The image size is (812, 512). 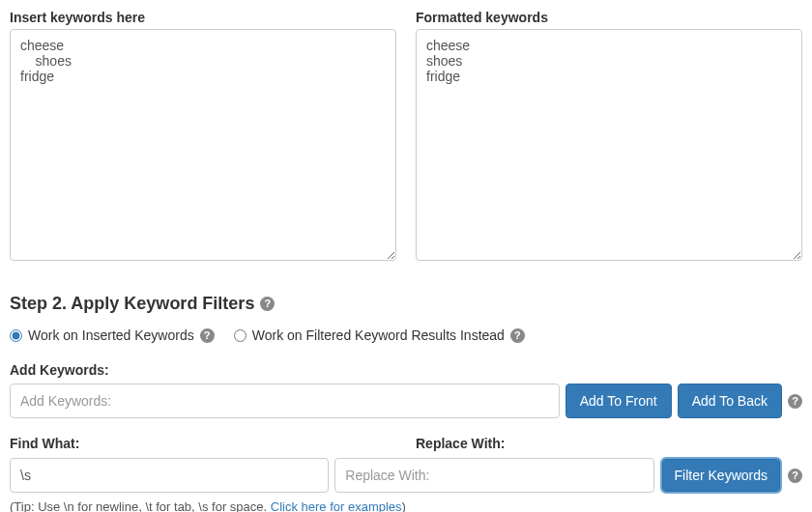 I want to click on insert-keywords-label: Insert keywords here, so click(x=203, y=17).